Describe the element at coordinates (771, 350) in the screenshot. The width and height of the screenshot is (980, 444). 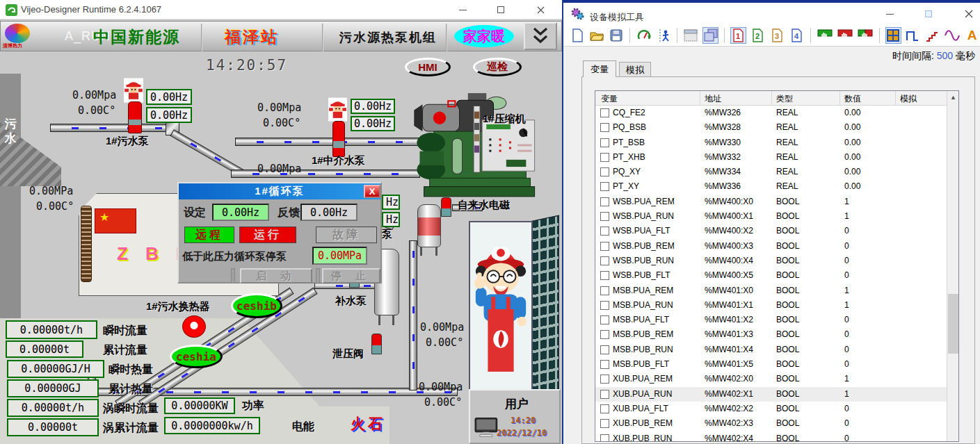
I see `table-row: MSB.PUB_RUN %MW401:X4 BOOL 0` at that location.